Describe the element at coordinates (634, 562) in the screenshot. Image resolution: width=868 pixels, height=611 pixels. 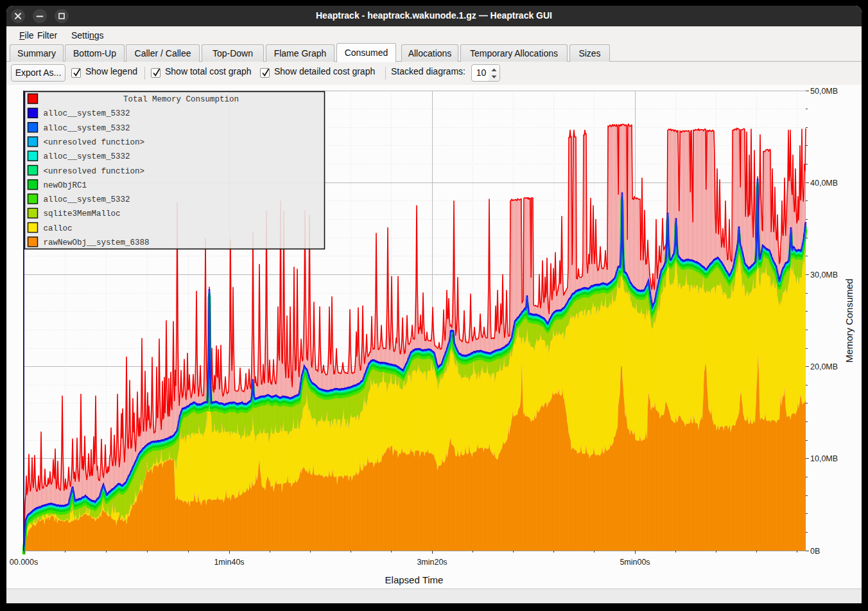
I see `svg-text: 5min00s` at that location.